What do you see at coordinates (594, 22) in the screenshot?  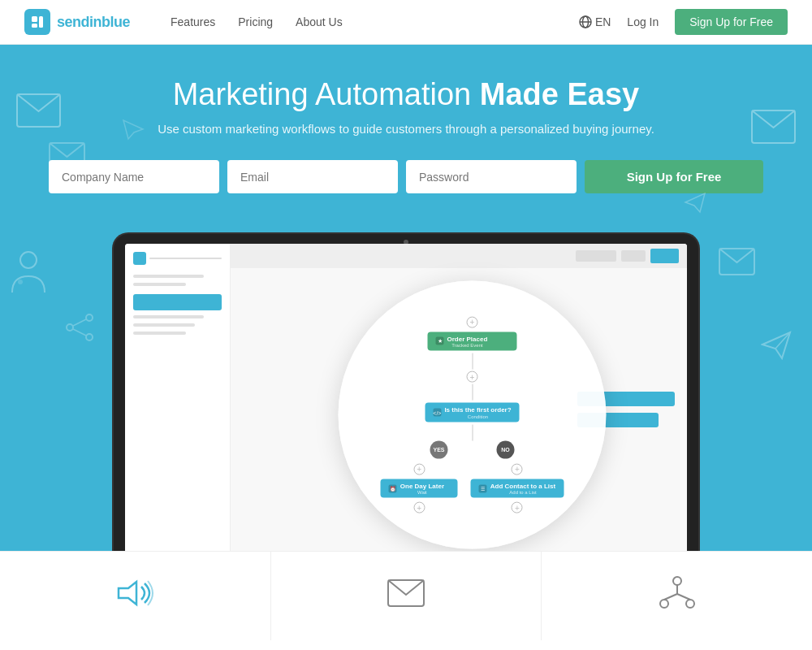 I see `language-selector: EN` at bounding box center [594, 22].